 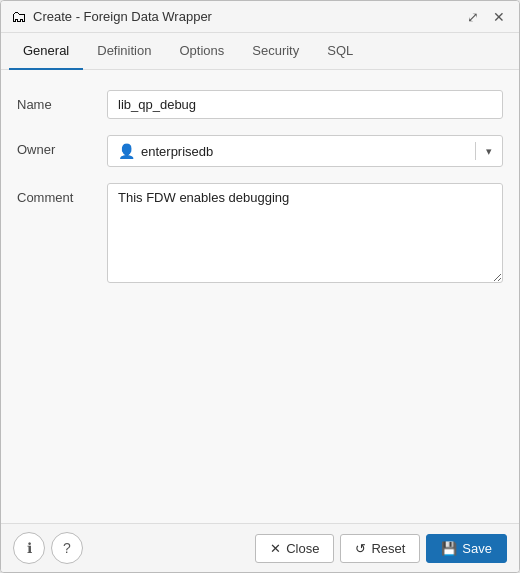 I want to click on name-row: Name, so click(x=260, y=104).